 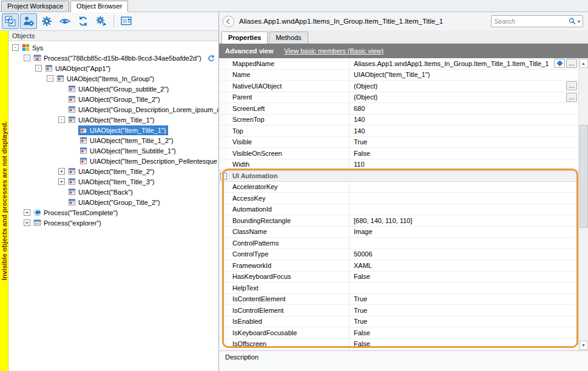 I want to click on property-row: IsOffscreenFalse, so click(x=399, y=344).